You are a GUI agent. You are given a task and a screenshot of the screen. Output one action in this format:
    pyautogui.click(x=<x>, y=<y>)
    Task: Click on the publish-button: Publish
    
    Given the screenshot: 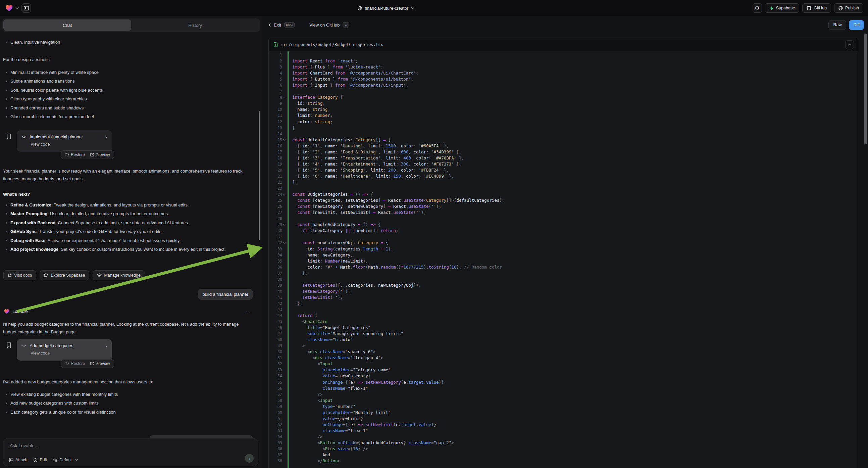 What is the action you would take?
    pyautogui.click(x=848, y=8)
    